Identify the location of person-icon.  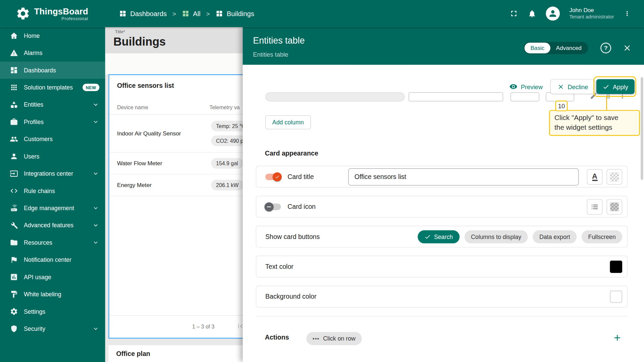
(553, 13).